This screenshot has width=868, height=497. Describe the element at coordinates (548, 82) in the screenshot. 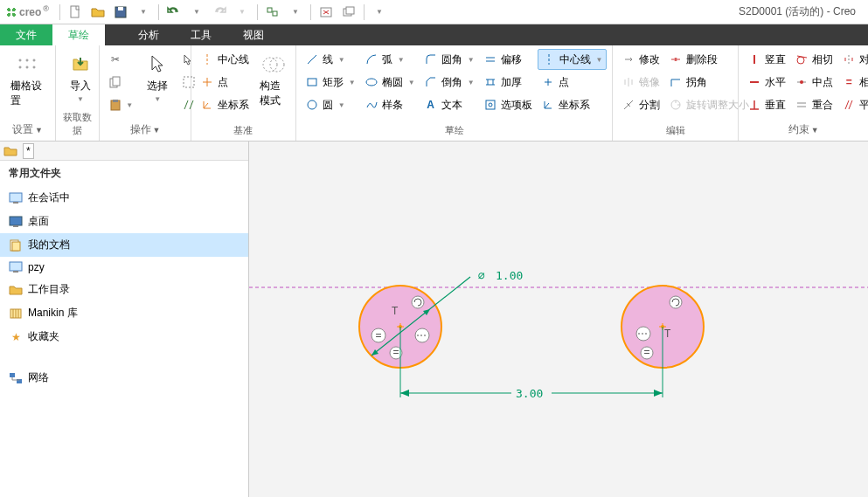

I see `sketch-point-icon` at that location.